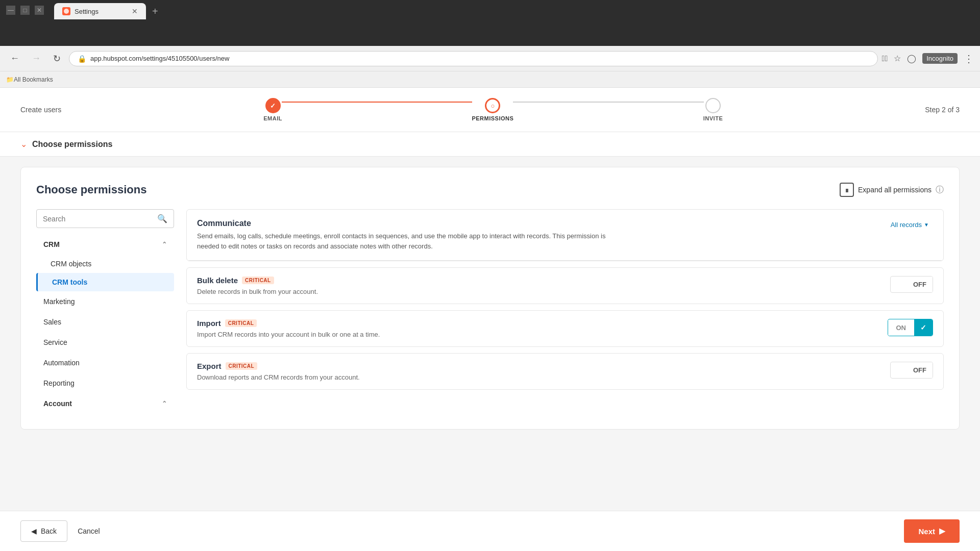 This screenshot has height=551, width=980. I want to click on tab-close-button: ✕, so click(135, 11).